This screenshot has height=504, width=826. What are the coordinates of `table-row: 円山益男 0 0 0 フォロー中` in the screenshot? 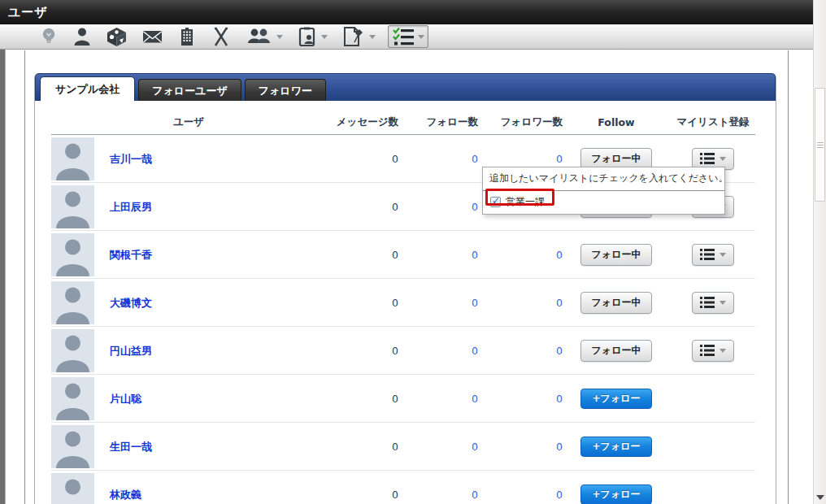 It's located at (403, 351).